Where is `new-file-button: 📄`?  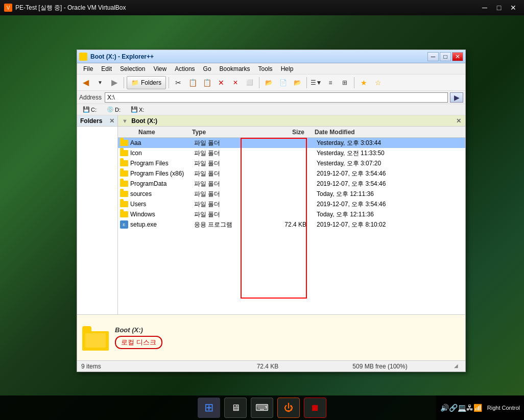
new-file-button: 📄 is located at coordinates (283, 83).